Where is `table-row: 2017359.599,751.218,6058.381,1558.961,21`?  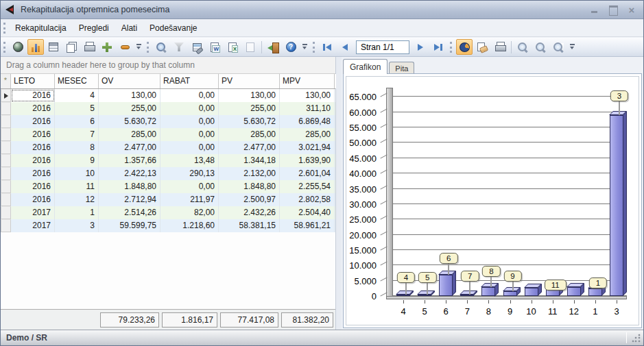 table-row: 2017359.599,751.218,6058.381,1558.961,21 is located at coordinates (168, 226).